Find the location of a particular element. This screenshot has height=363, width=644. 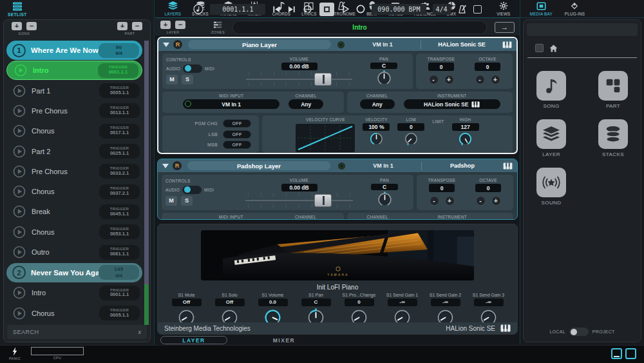

high-limit-knob is located at coordinates (465, 139).